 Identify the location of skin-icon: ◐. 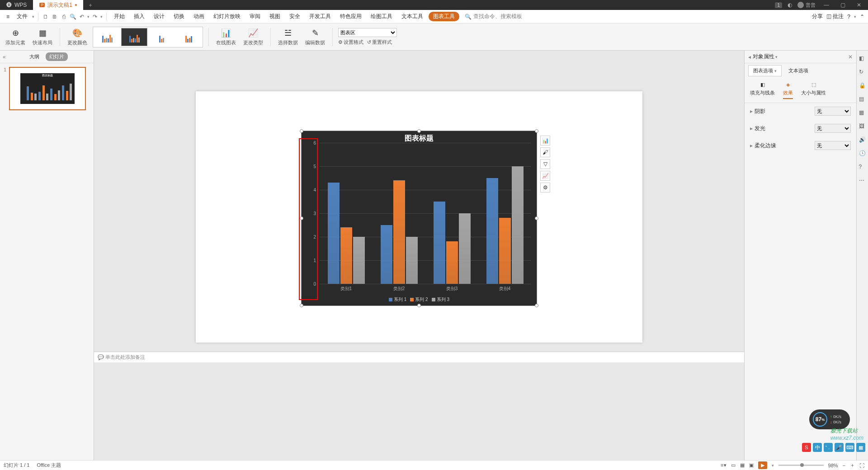
(790, 5).